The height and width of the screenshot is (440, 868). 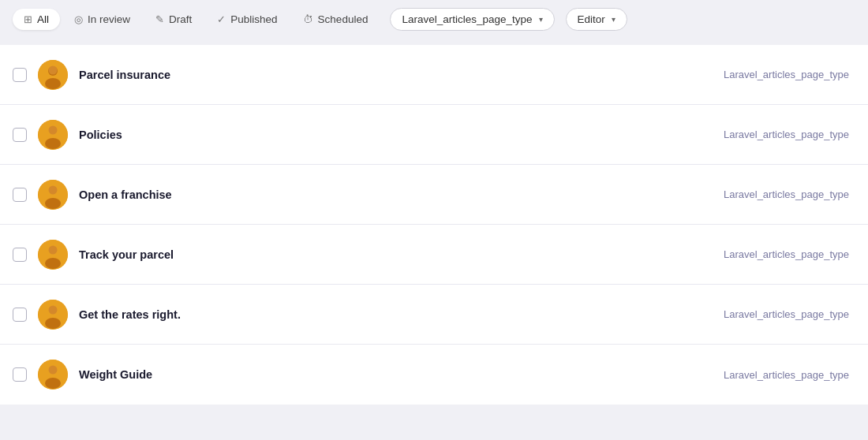 What do you see at coordinates (79, 19) in the screenshot?
I see `circle-dots-icon: ◎` at bounding box center [79, 19].